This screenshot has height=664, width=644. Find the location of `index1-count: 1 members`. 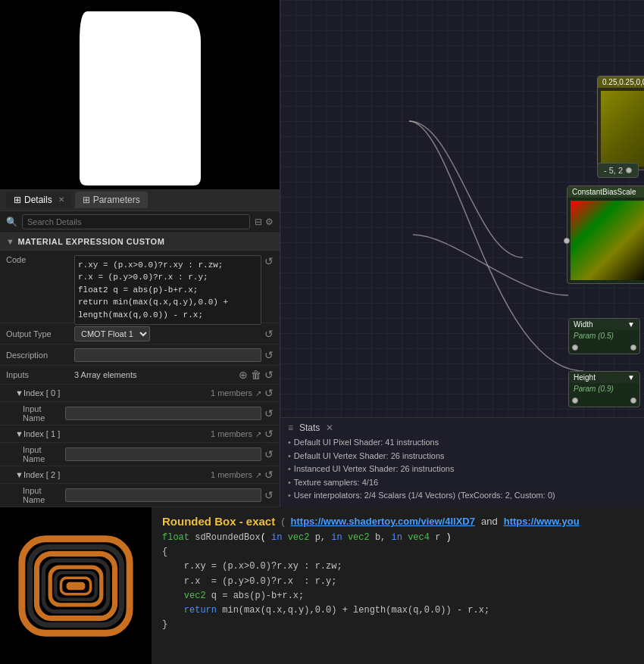

index1-count: 1 members is located at coordinates (232, 434).